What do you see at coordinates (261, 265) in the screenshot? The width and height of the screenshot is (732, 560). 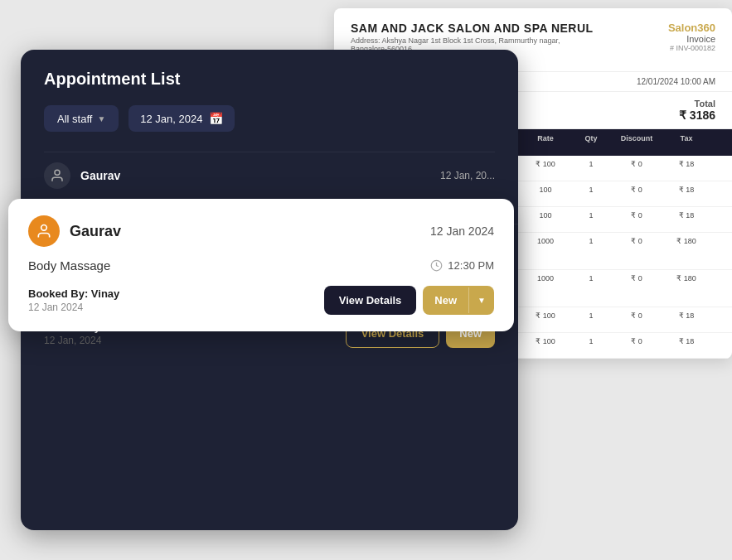 I see `card-service-row: Body Massage 12:30 PM` at bounding box center [261, 265].